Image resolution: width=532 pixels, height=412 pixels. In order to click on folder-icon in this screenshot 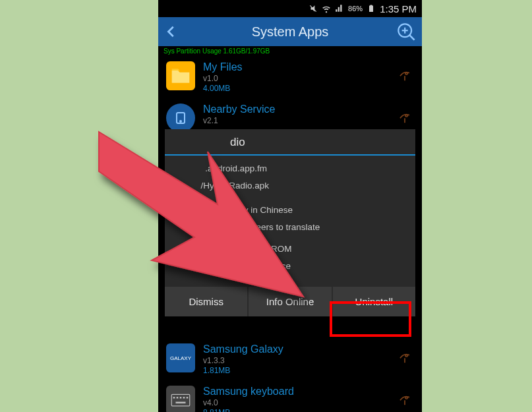, I will do `click(181, 76)`.